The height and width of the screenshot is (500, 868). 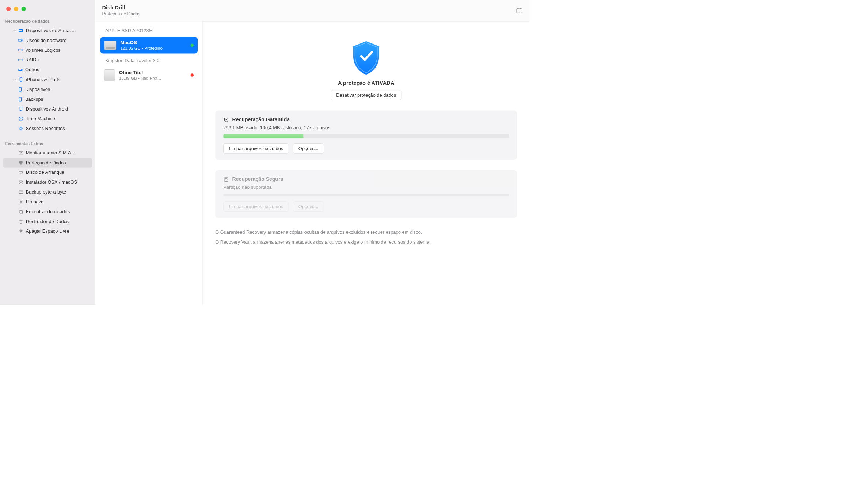 I want to click on progress-fill, so click(x=263, y=137).